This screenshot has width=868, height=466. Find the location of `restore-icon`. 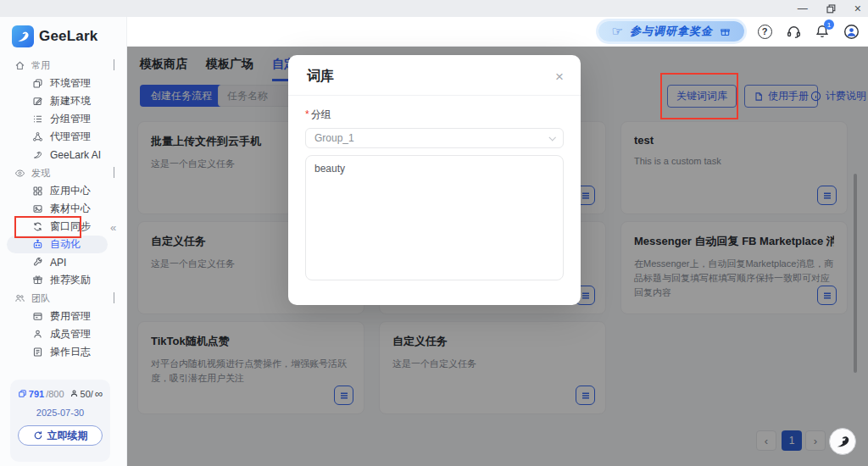

restore-icon is located at coordinates (831, 8).